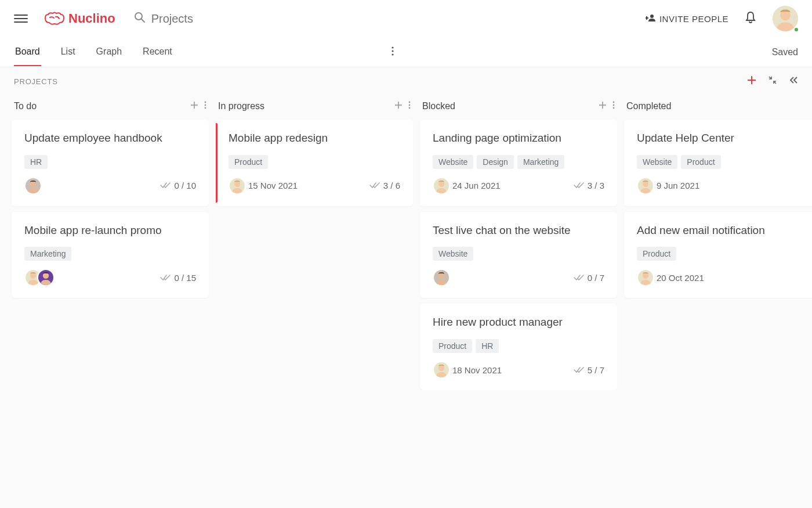 This screenshot has width=812, height=508. What do you see at coordinates (519, 163) in the screenshot?
I see `card: Landing page optimization WebsiteDesignM…` at bounding box center [519, 163].